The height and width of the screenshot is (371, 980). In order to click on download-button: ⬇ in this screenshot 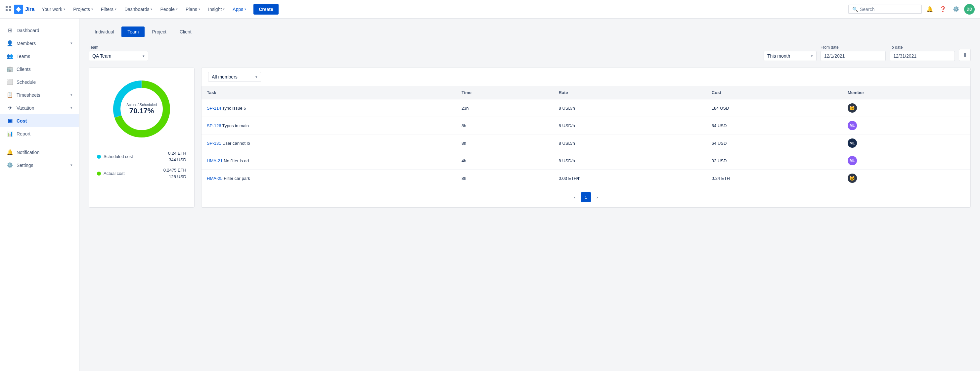, I will do `click(965, 55)`.